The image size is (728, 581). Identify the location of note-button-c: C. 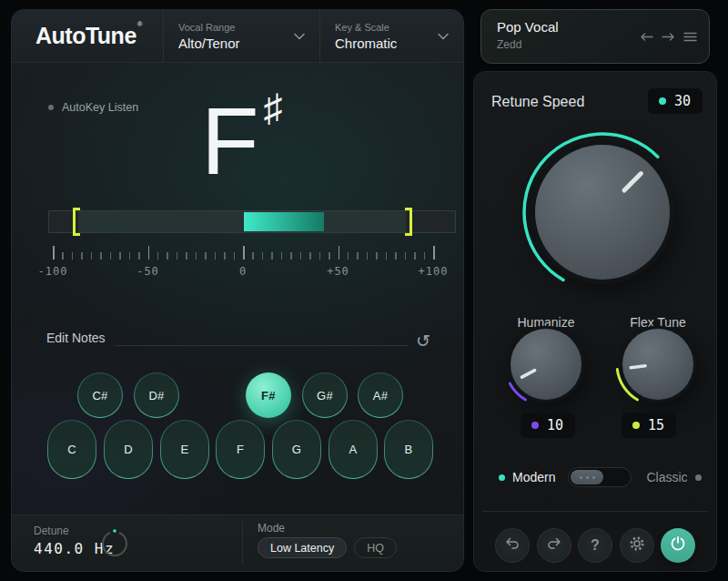
(72, 450).